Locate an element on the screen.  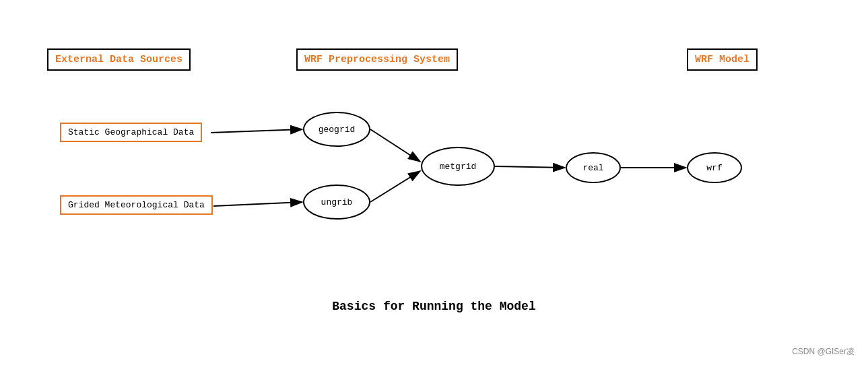
watermark-text: CSDN @GISer凌 is located at coordinates (823, 352).